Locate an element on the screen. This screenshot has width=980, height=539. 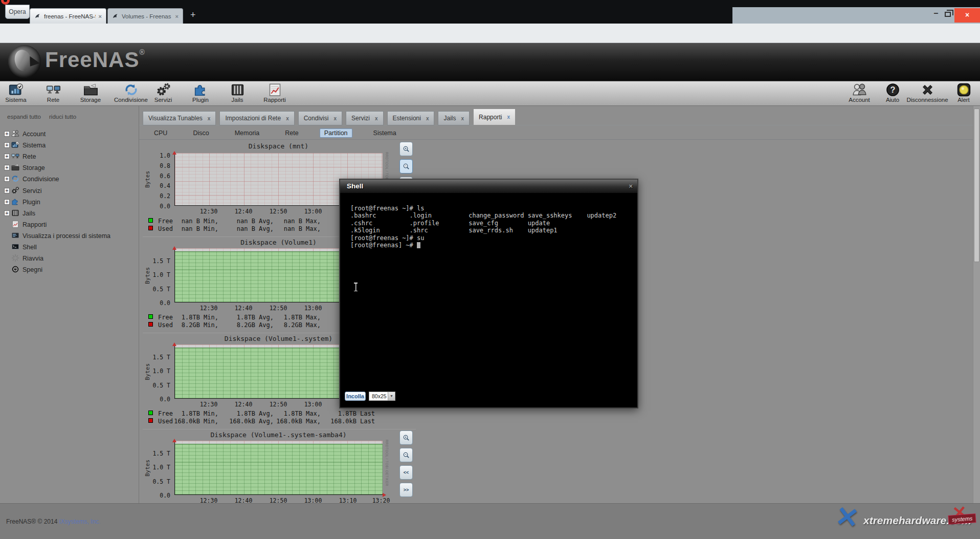
dialog-close-icon: × is located at coordinates (631, 186).